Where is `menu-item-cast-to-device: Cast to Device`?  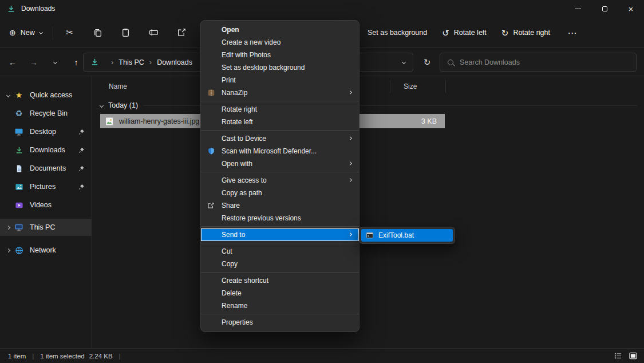 menu-item-cast-to-device: Cast to Device is located at coordinates (280, 139).